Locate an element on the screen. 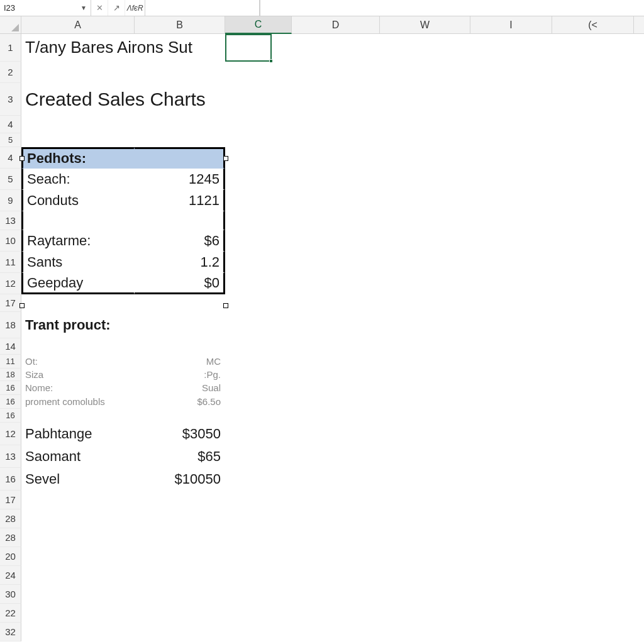  row-header: 24 is located at coordinates (11, 575).